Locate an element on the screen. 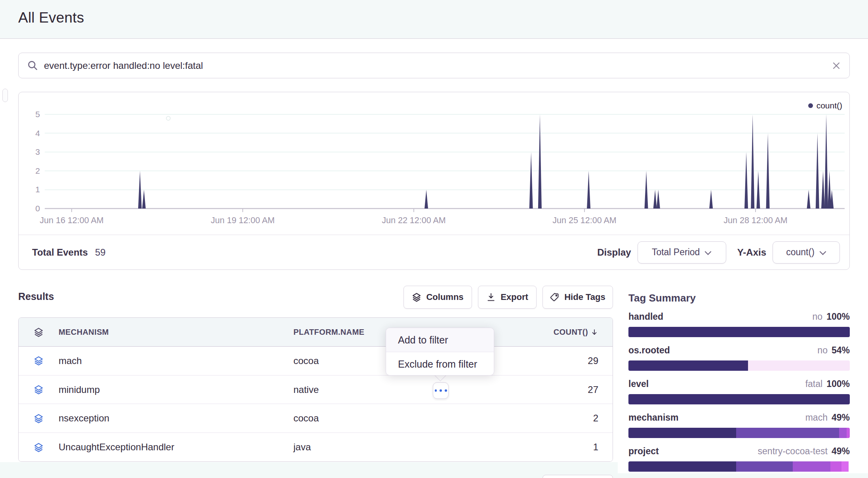 This screenshot has height=478, width=868. legend-dot is located at coordinates (811, 106).